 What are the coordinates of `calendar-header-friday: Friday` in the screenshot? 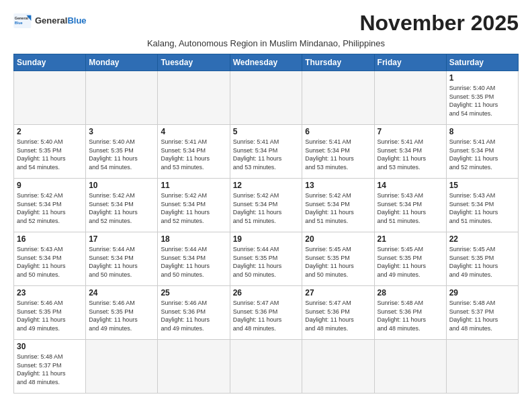 It's located at (410, 63).